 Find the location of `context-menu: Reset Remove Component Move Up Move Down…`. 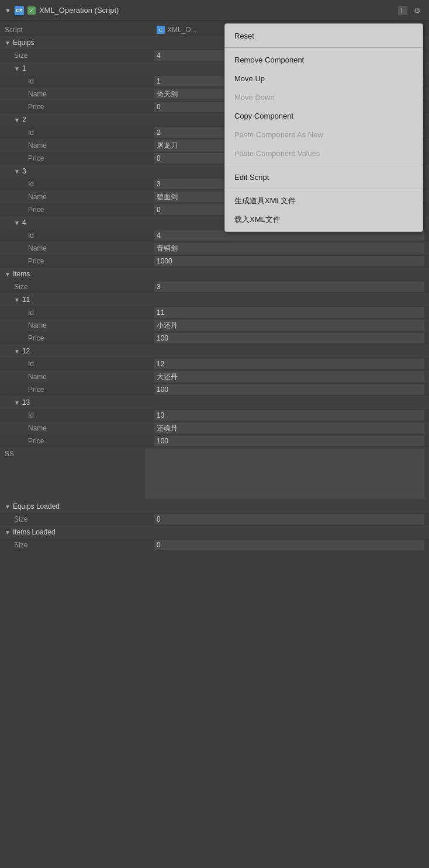

context-menu: Reset Remove Component Move Up Move Down… is located at coordinates (324, 127).